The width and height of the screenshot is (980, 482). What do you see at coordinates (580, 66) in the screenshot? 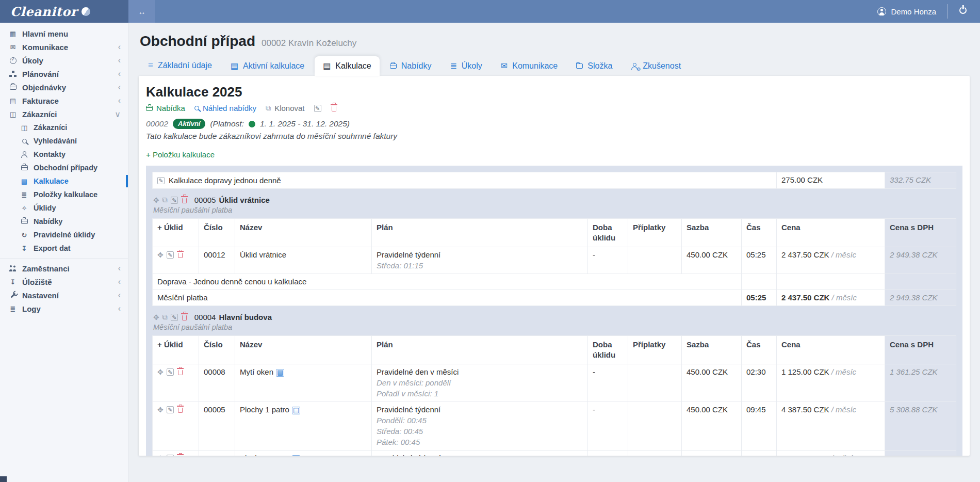
I see `folder-icon` at bounding box center [580, 66].